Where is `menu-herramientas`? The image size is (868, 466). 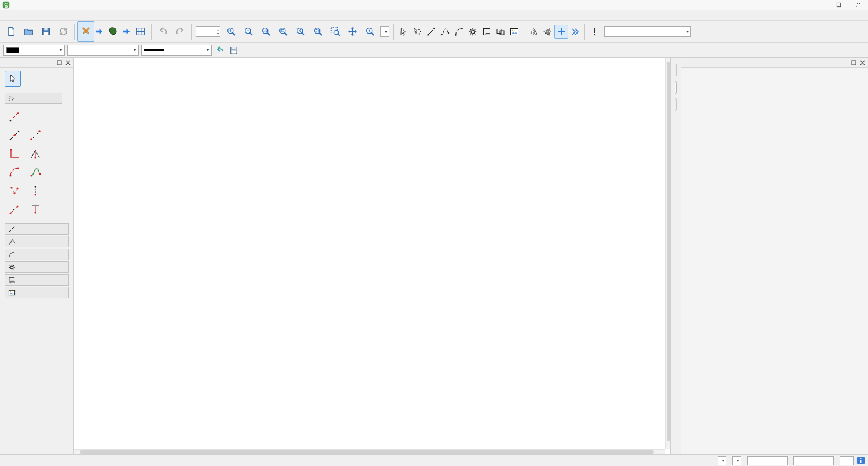 menu-herramientas is located at coordinates (31, 16).